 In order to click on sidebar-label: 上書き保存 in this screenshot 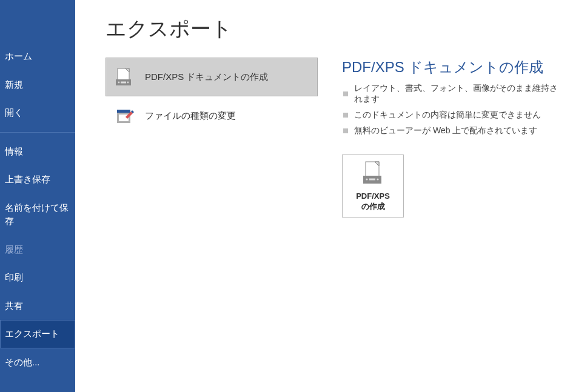, I will do `click(28, 179)`.